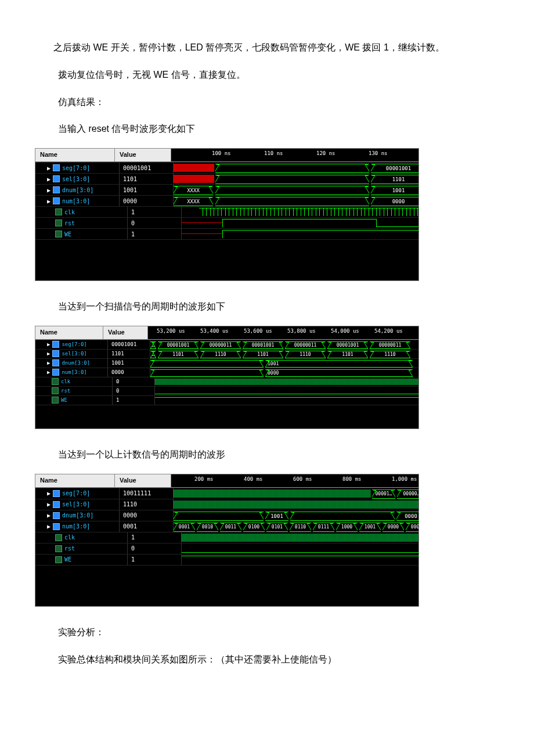 The height and width of the screenshot is (756, 534). I want to click on tick: 600 ms, so click(303, 479).